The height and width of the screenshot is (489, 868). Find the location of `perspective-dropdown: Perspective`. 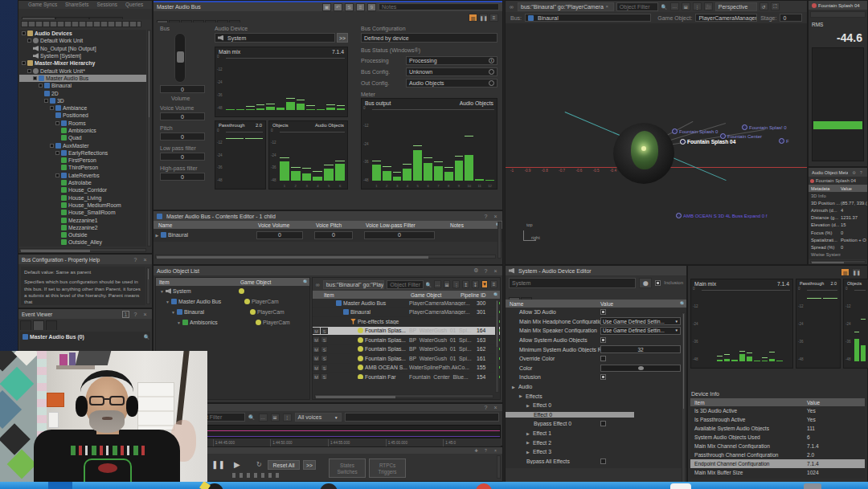

perspective-dropdown: Perspective is located at coordinates (736, 6).